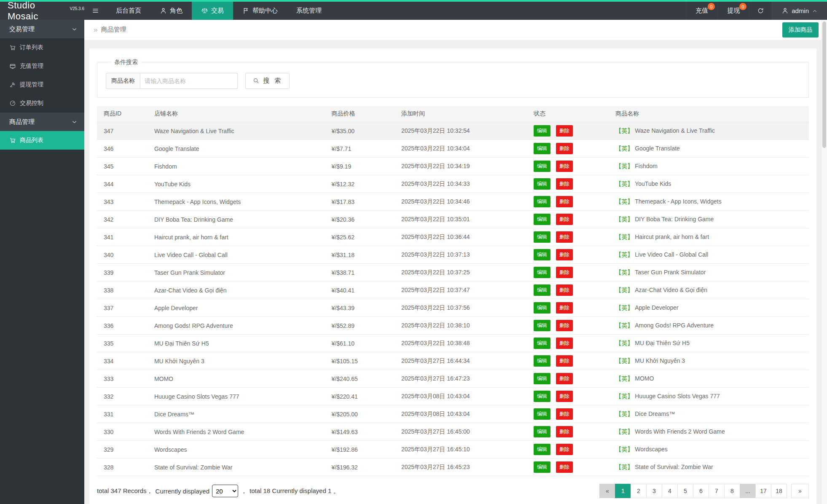 This screenshot has height=504, width=827. What do you see at coordinates (42, 140) in the screenshot?
I see `sidebar-item-product-list: 商品列表` at bounding box center [42, 140].